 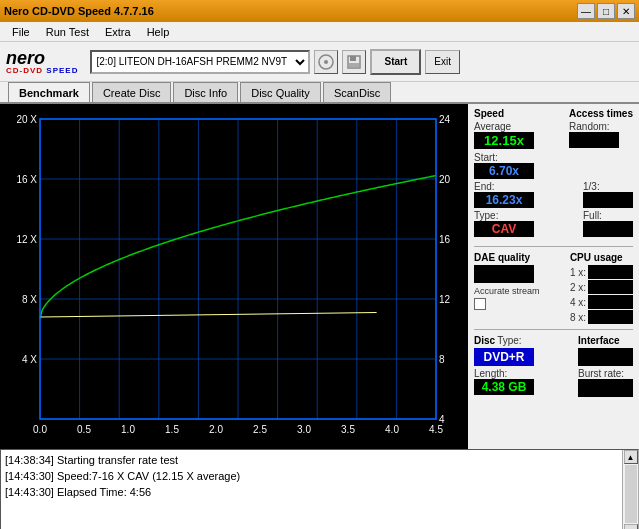 What do you see at coordinates (602, 294) in the screenshot?
I see `cpu-usage-rows: 1 x: 2 x: 4 x: 8 x:` at bounding box center [602, 294].